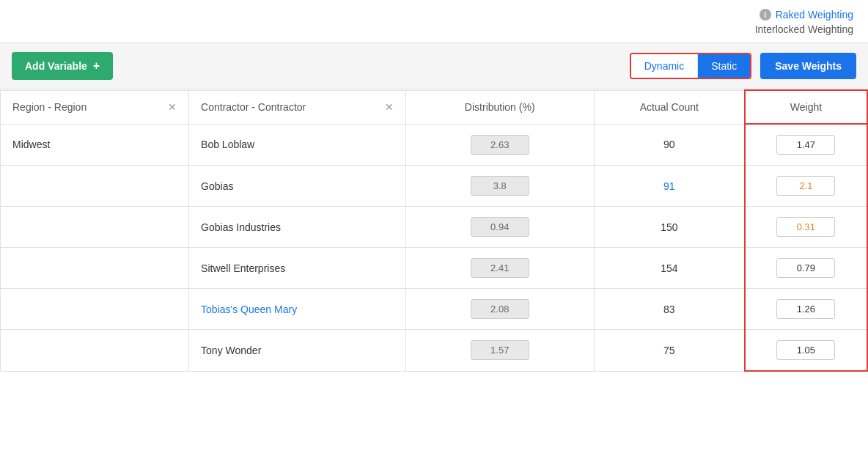  What do you see at coordinates (434, 145) in the screenshot?
I see `table-row: MidwestBob Loblaw90` at bounding box center [434, 145].